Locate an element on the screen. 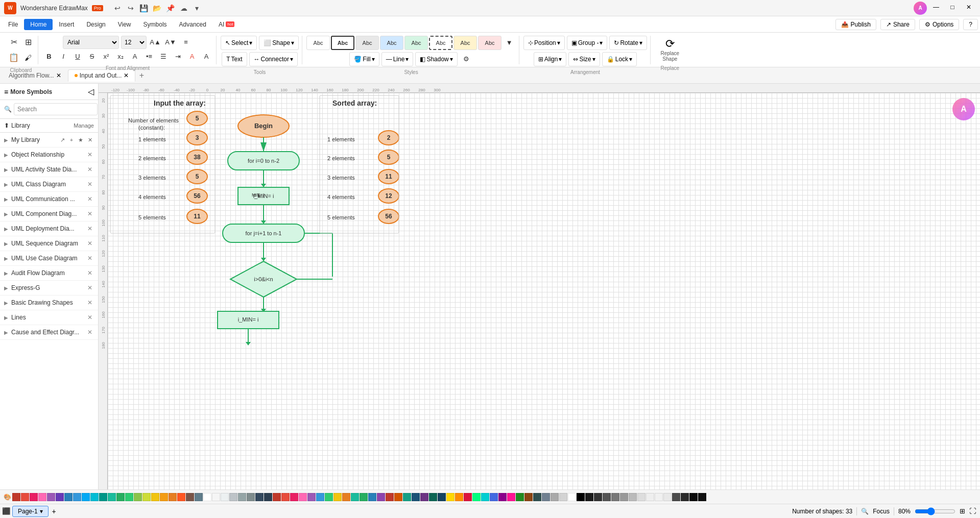 This screenshot has width=980, height=518. style-6: Abc is located at coordinates (441, 43).